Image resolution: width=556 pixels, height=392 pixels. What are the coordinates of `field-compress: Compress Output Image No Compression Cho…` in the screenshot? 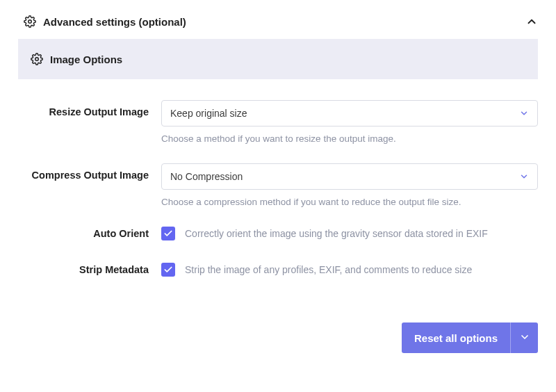 It's located at (278, 185).